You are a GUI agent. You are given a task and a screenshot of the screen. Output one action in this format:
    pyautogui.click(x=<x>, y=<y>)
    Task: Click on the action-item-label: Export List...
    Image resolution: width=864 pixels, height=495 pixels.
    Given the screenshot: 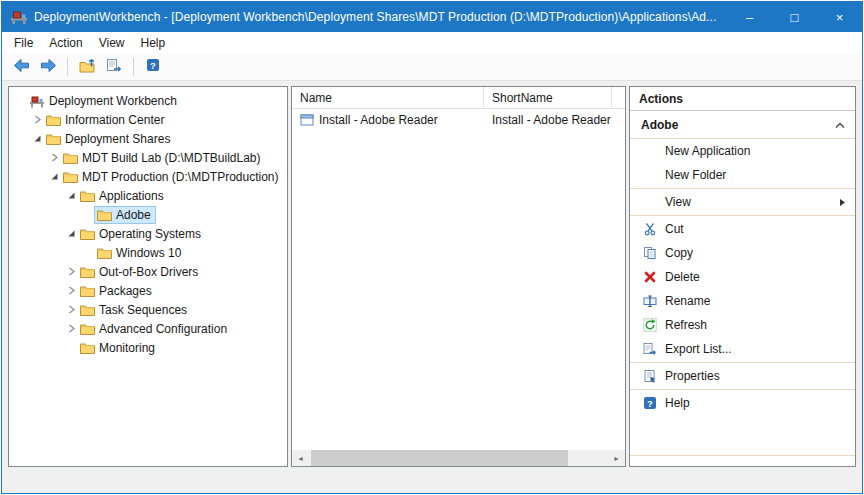 What is the action you would take?
    pyautogui.click(x=698, y=349)
    